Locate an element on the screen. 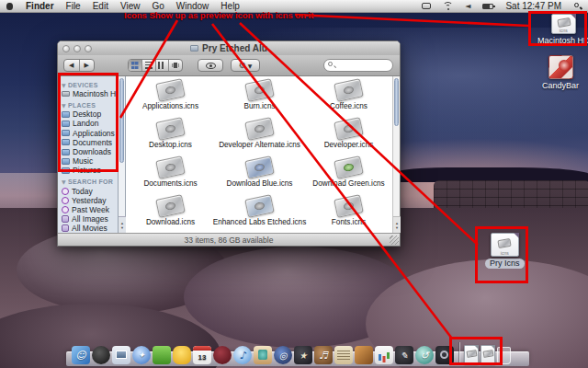  dock-notes-card-app-icon is located at coordinates (344, 355).